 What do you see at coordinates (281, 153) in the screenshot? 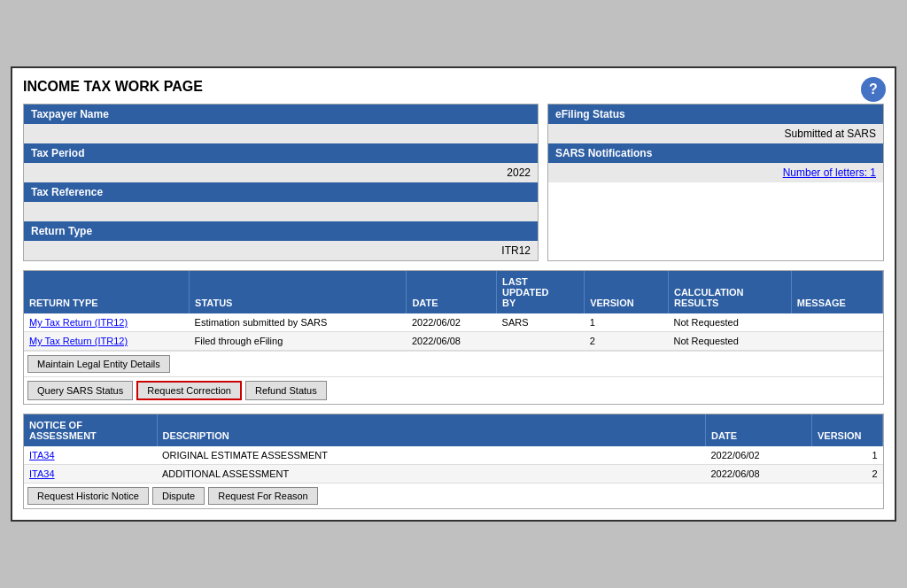
I see `tax-period-label: Tax Period` at bounding box center [281, 153].